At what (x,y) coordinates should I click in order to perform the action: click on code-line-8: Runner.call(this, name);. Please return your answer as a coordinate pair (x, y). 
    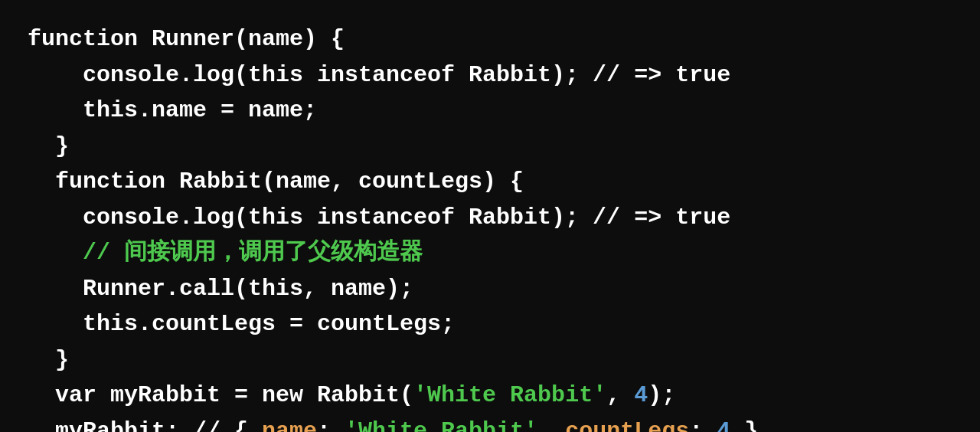
    Looking at the image, I should click on (490, 290).